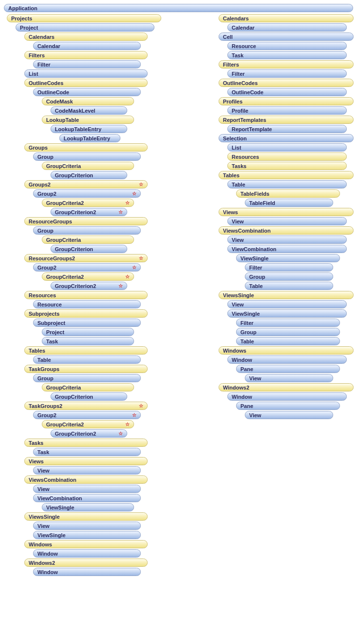 This screenshot has height=644, width=357. I want to click on node-subproject: Subproject, so click(87, 322).